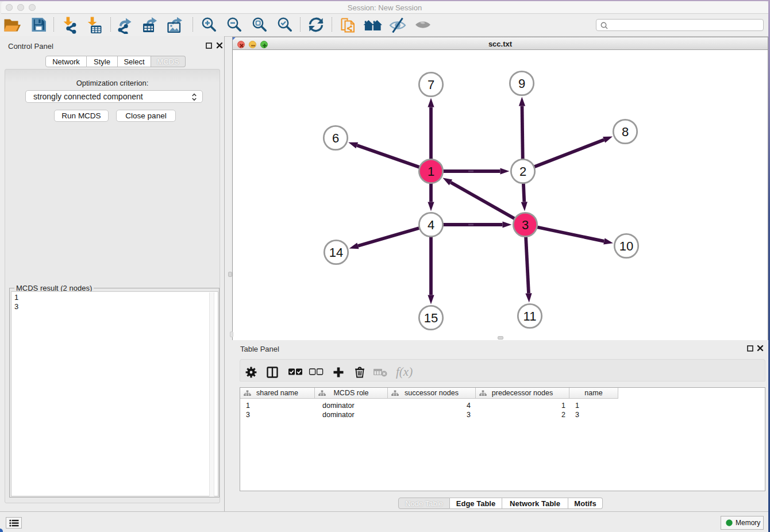  What do you see at coordinates (626, 246) in the screenshot?
I see `svg-text: 10` at bounding box center [626, 246].